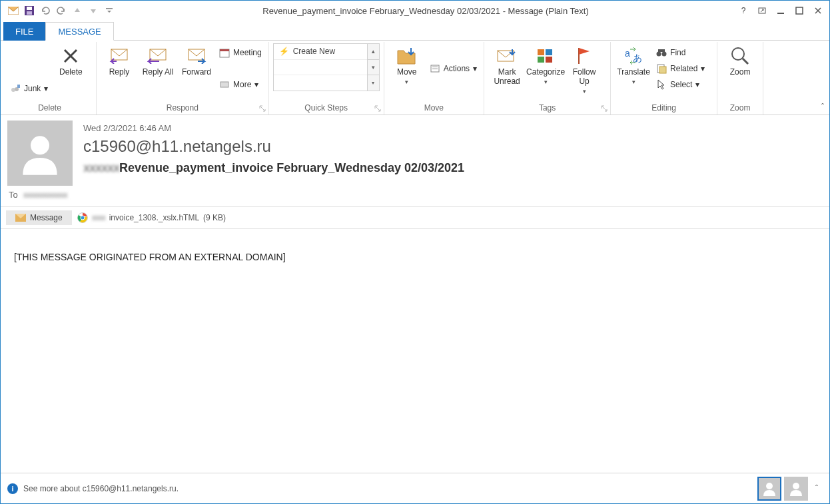  What do you see at coordinates (248, 53) in the screenshot?
I see `meeting-label: Meeting` at bounding box center [248, 53].